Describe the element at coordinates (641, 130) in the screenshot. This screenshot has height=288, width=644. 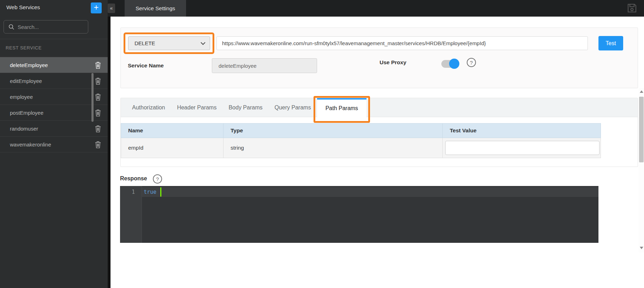
I see `vertical-scrollbar-thumb` at that location.